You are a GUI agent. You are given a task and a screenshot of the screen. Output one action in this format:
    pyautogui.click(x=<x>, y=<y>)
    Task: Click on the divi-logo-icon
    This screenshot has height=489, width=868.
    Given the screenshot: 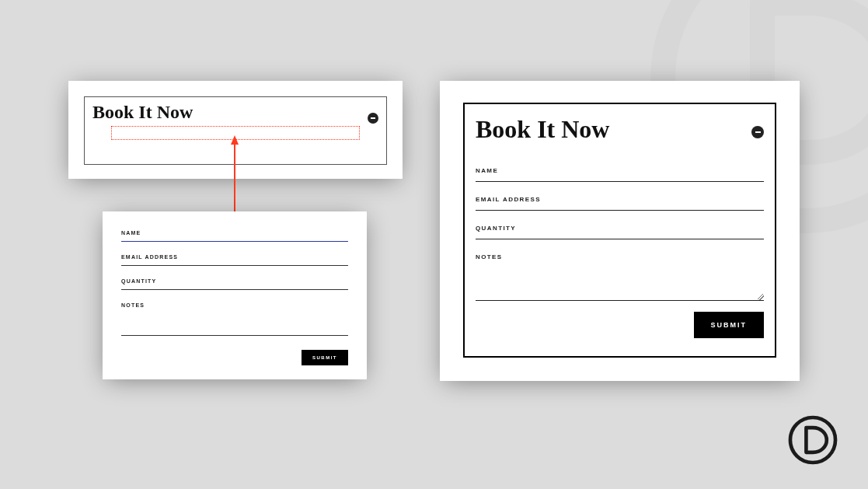 What is the action you would take?
    pyautogui.click(x=813, y=442)
    